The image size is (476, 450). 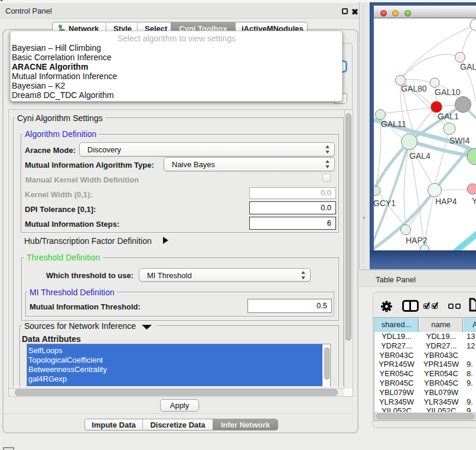 What do you see at coordinates (459, 141) in the screenshot?
I see `svg-text: SWI4` at bounding box center [459, 141].